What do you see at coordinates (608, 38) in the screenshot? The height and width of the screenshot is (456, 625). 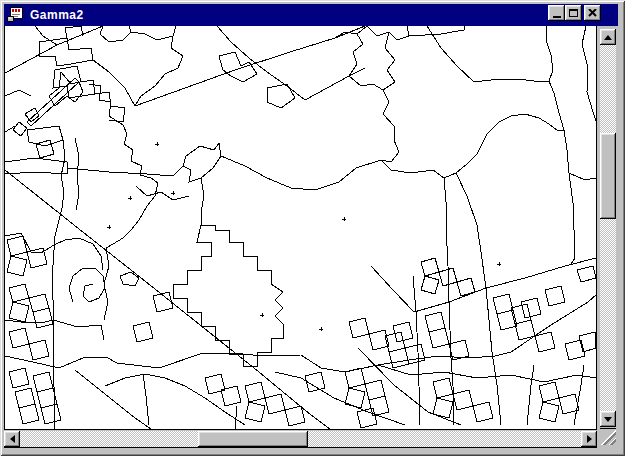 I see `up-arrow-icon` at bounding box center [608, 38].